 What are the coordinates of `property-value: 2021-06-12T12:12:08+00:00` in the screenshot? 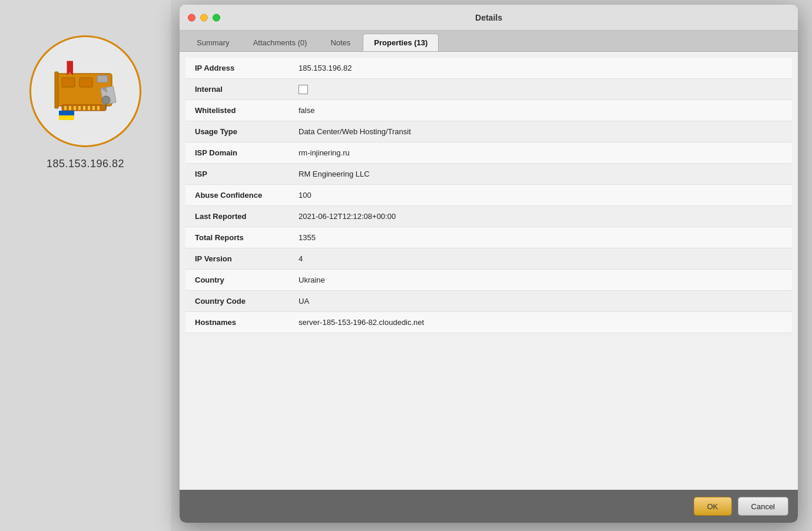 It's located at (542, 217).